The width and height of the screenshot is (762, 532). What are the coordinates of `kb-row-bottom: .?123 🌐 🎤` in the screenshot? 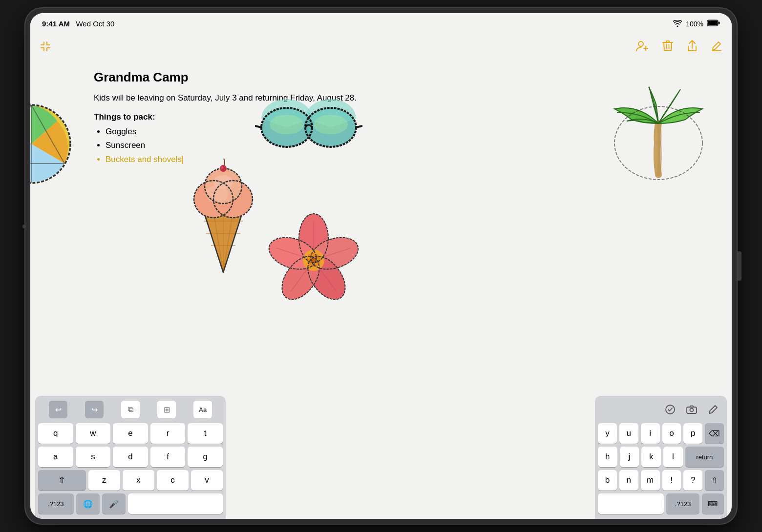 It's located at (130, 504).